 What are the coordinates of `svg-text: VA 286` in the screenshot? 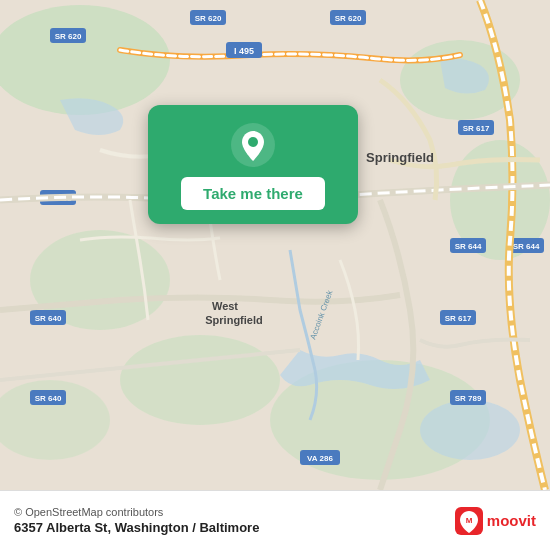 It's located at (320, 458).